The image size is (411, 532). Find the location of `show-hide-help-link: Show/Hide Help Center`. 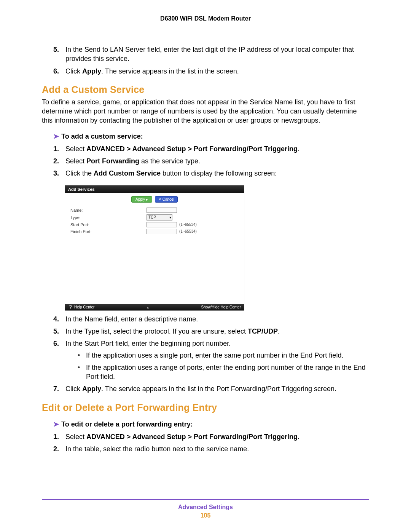

show-hide-help-link: Show/Hide Help Center is located at coordinates (221, 307).